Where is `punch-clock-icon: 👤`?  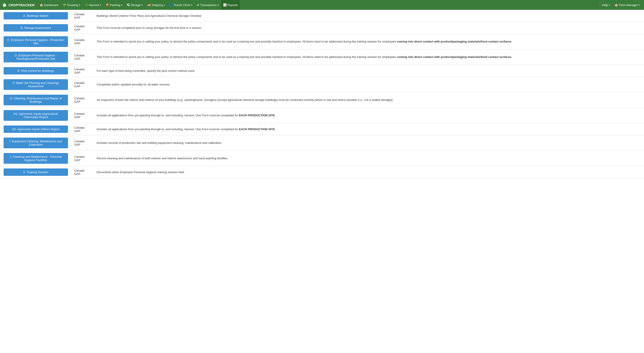 punch-clock-icon: 👤 is located at coordinates (171, 5).